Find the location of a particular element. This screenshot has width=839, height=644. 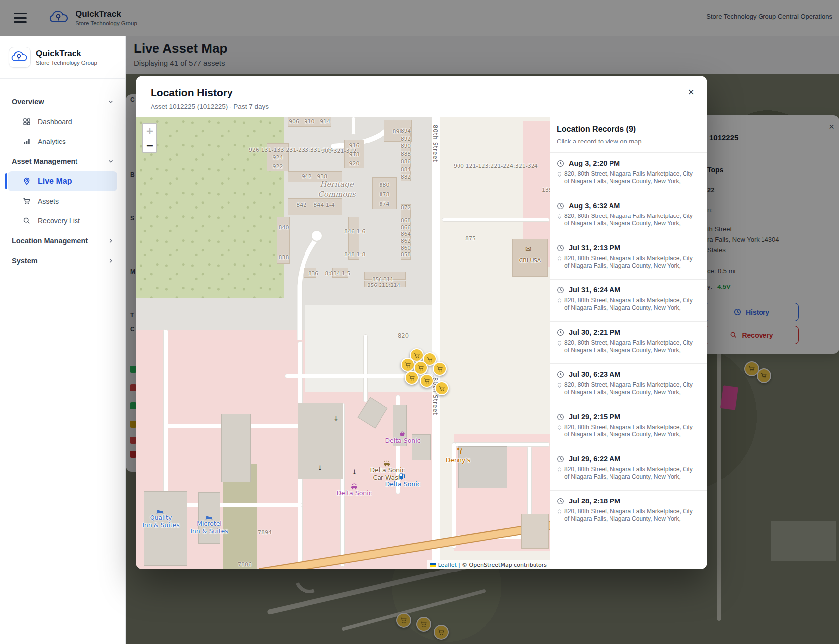

record-row: Jul 30, 6:23 AM 820, 80th Street, Niagar… is located at coordinates (629, 384).